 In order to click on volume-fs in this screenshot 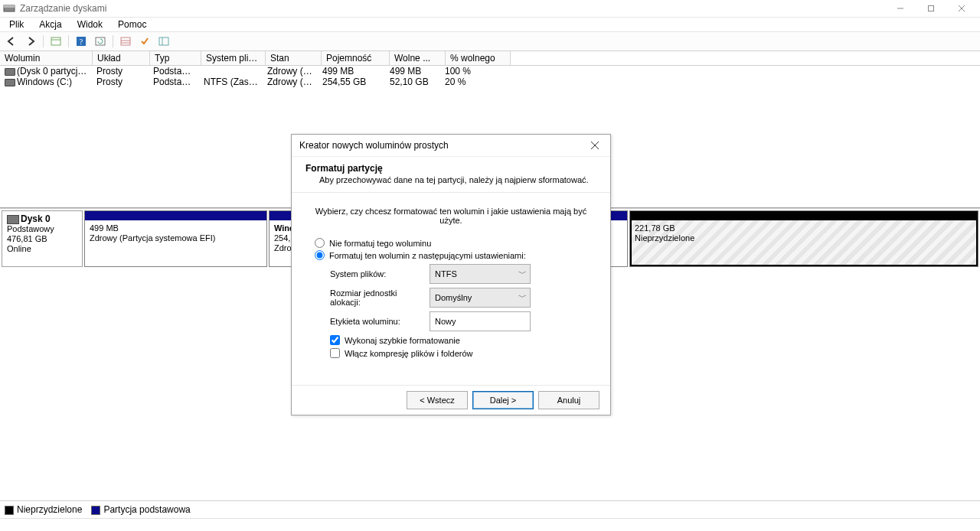, I will do `click(231, 71)`.